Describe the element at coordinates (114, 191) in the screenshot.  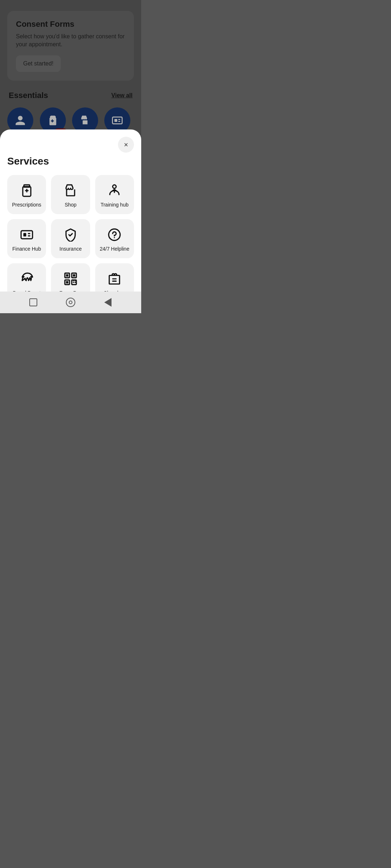
I see `training-service-icon` at that location.